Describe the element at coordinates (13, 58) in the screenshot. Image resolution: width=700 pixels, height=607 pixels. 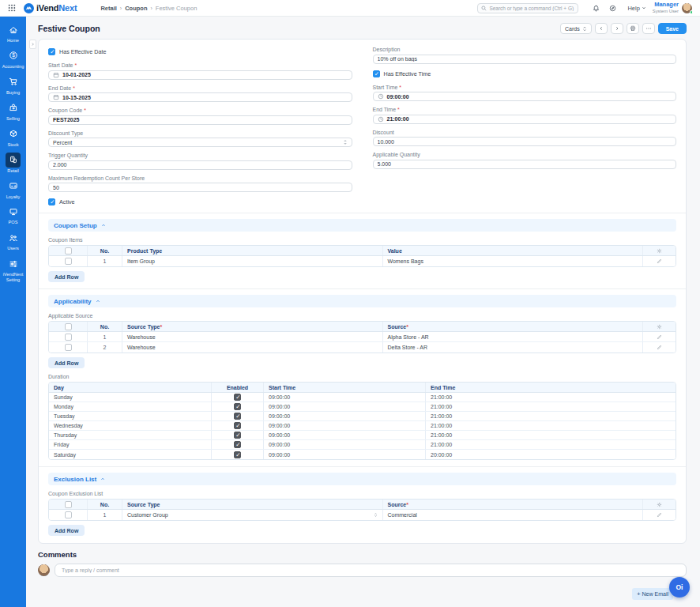
I see `sidebar-item-accounting: $ Accounting` at that location.